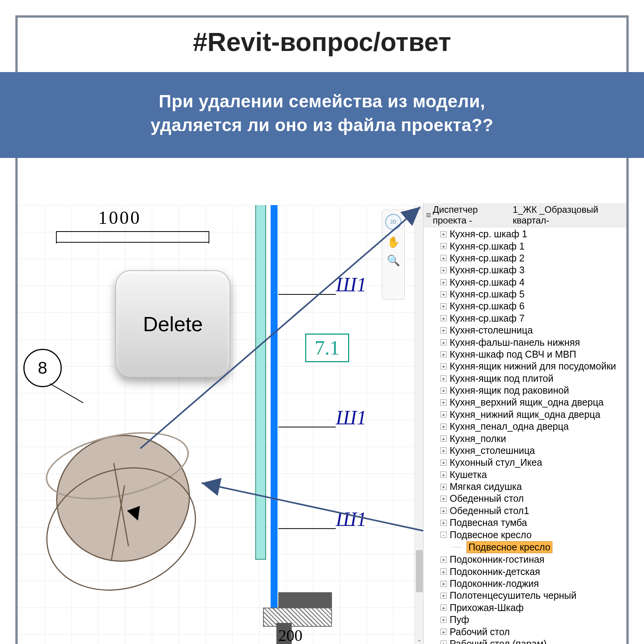 This screenshot has height=644, width=644. Describe the element at coordinates (527, 379) in the screenshot. I see `tree-item: +Кухня-ящик под плитой` at that location.